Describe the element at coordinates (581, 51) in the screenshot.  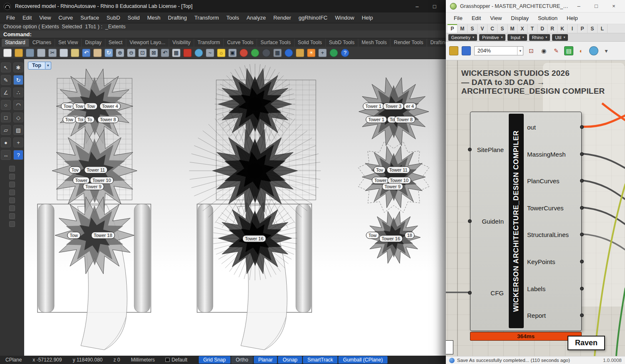
I see `preview-half-icon: ◐` at that location.